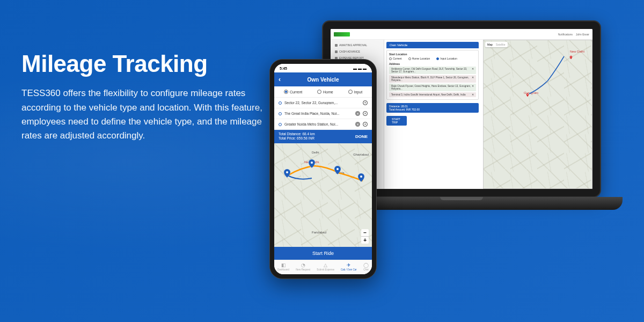 This screenshot has width=644, height=322. I want to click on phone-mockup: 5:45 ▬▬▬ ‹ Own Vehicle Current Home Inpu…, so click(323, 169).